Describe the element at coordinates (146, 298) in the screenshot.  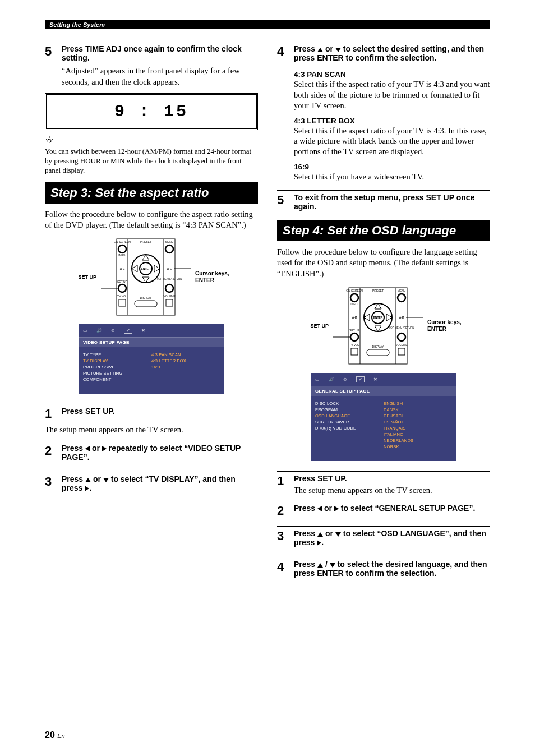
I see `svg-text: DISPLAY` at that location.